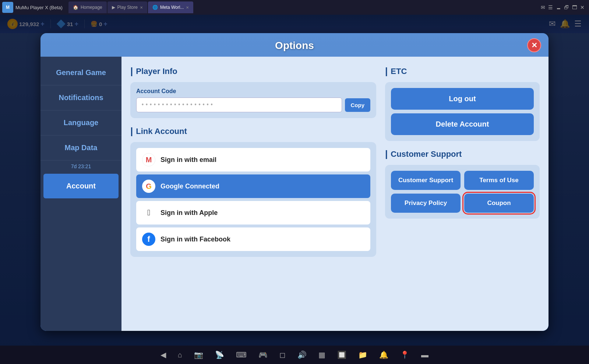 The height and width of the screenshot is (364, 589). What do you see at coordinates (294, 355) in the screenshot?
I see `taskbar: ◀ ⌂ 📷 📡 ⌨ 🎮 ◻ 🔊 ▦ 🔲 📁 🔔 📍 ▬` at bounding box center [294, 355].